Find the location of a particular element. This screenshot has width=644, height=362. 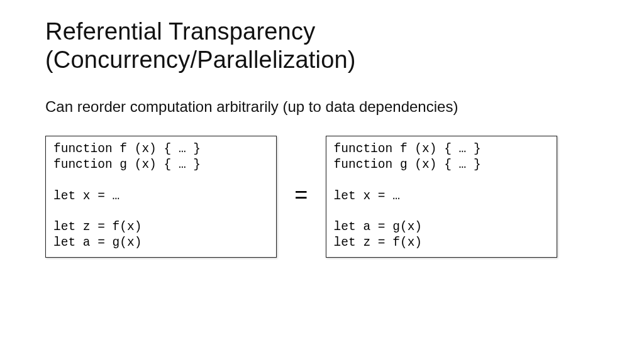

slide-title: Referential Transparency (Concurrency/Pa… is located at coordinates (322, 46).